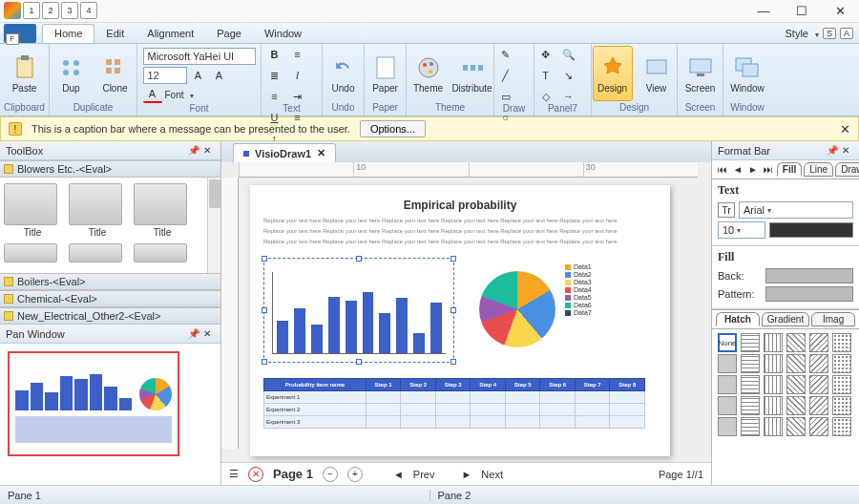  Describe the element at coordinates (275, 54) in the screenshot. I see `bold-icon: B` at that location.